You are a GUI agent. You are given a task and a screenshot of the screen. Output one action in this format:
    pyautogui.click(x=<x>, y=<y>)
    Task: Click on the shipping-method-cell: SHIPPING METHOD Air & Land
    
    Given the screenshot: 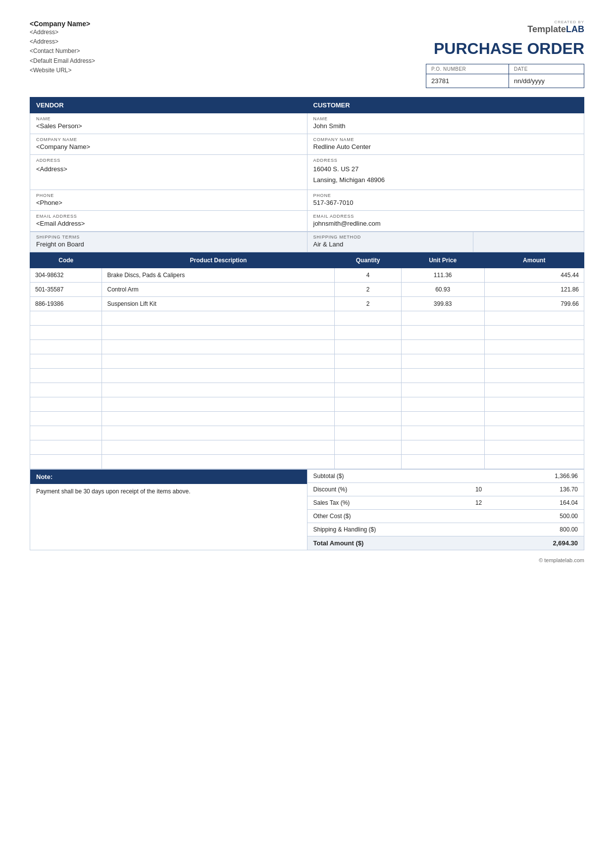 What is the action you would take?
    pyautogui.click(x=390, y=242)
    